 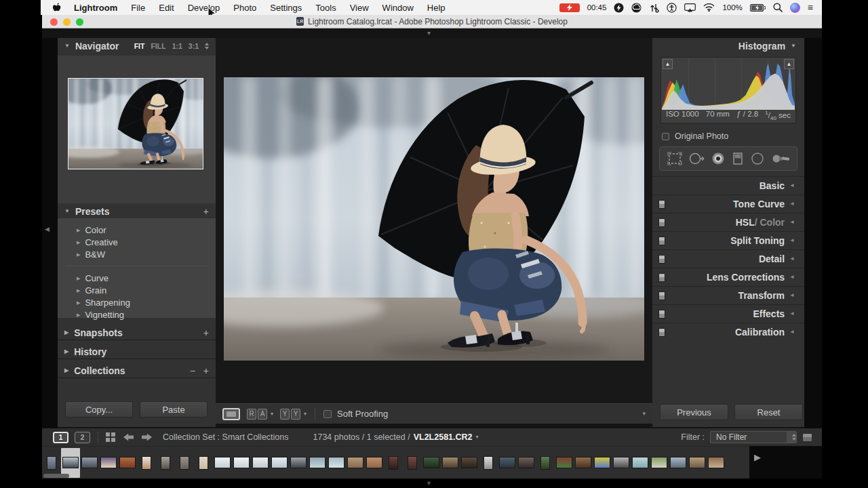 I want to click on collapse-bottom-panel-icon: ▼, so click(x=429, y=484).